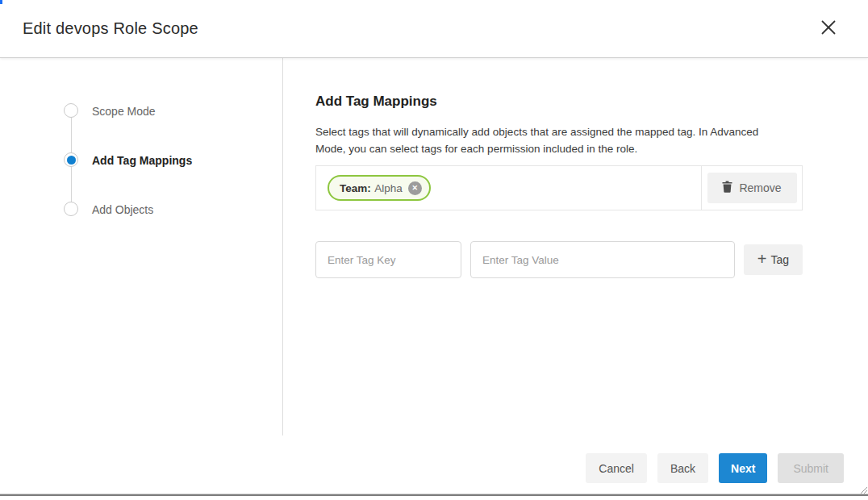 Image resolution: width=868 pixels, height=500 pixels. I want to click on tag-value-label: Alpha, so click(389, 189).